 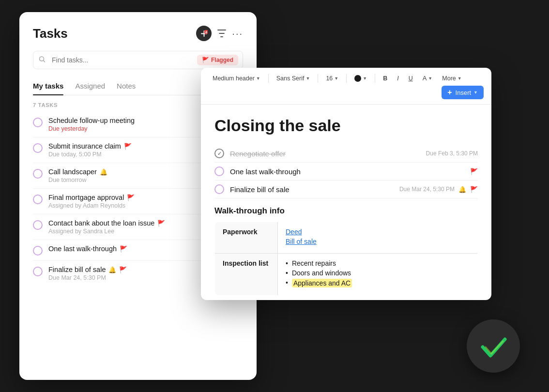 I want to click on italic-button: I, so click(x=398, y=78).